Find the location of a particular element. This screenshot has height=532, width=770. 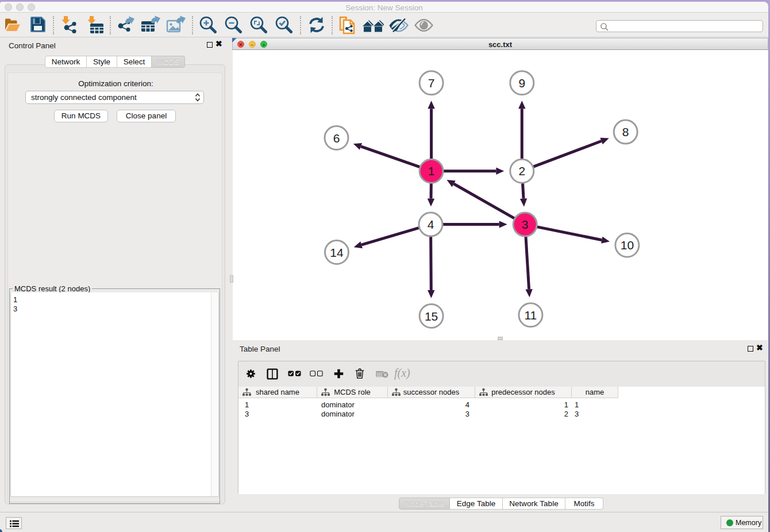

svg-text: 1 is located at coordinates (432, 171).